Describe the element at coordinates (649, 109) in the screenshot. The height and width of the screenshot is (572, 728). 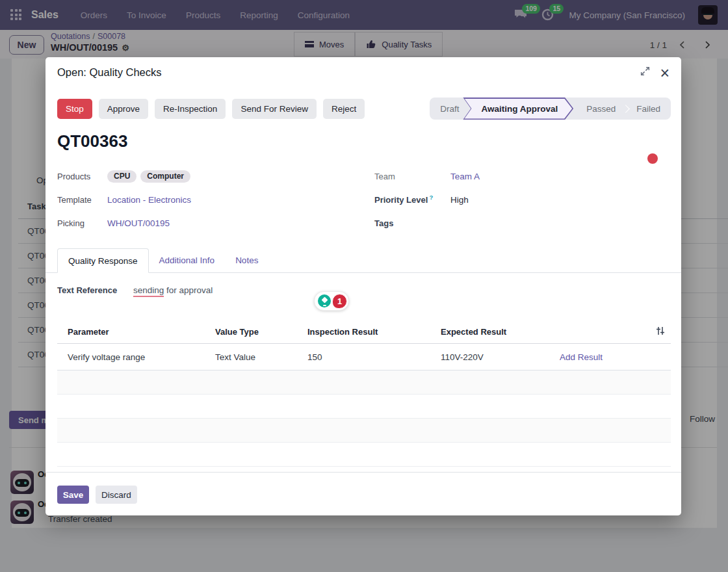
I see `stage-failed: Failed` at that location.